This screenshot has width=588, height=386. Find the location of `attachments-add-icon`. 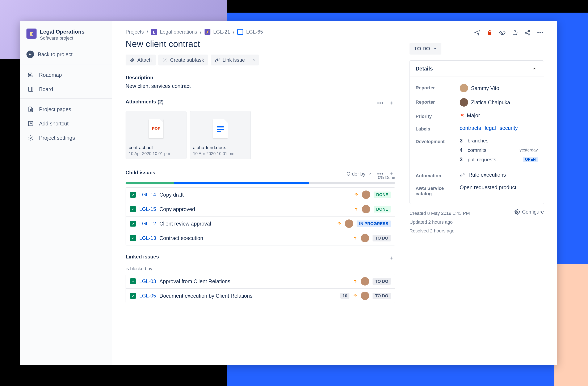

attachments-add-icon is located at coordinates (392, 103).